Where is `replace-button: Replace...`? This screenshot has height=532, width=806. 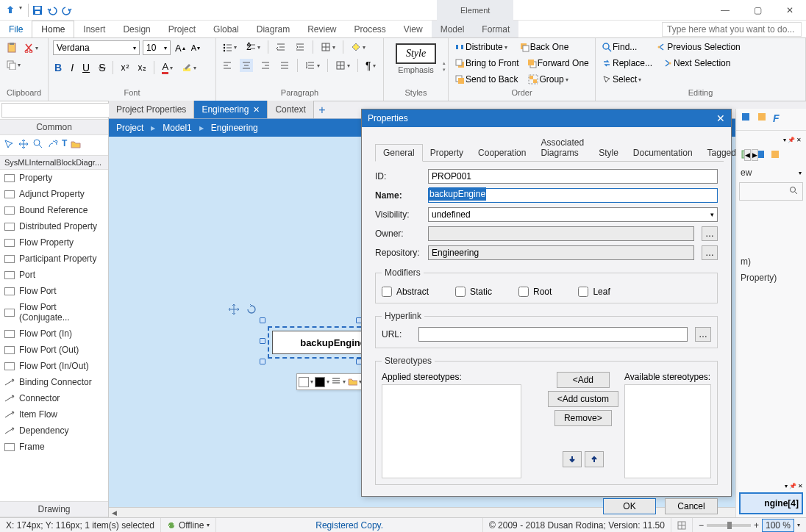
replace-button: Replace... is located at coordinates (627, 63).